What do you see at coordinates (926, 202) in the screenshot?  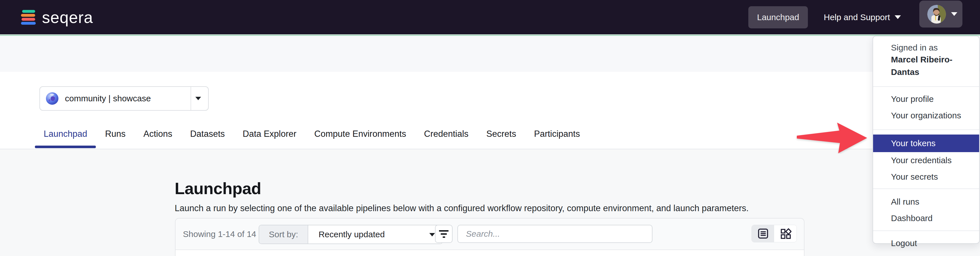 I see `menu-item-all-runs: All runs` at bounding box center [926, 202].